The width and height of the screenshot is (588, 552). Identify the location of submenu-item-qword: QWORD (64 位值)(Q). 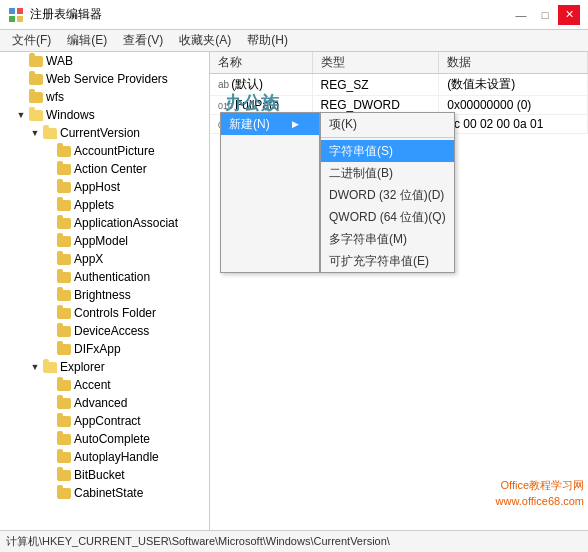
(388, 217).